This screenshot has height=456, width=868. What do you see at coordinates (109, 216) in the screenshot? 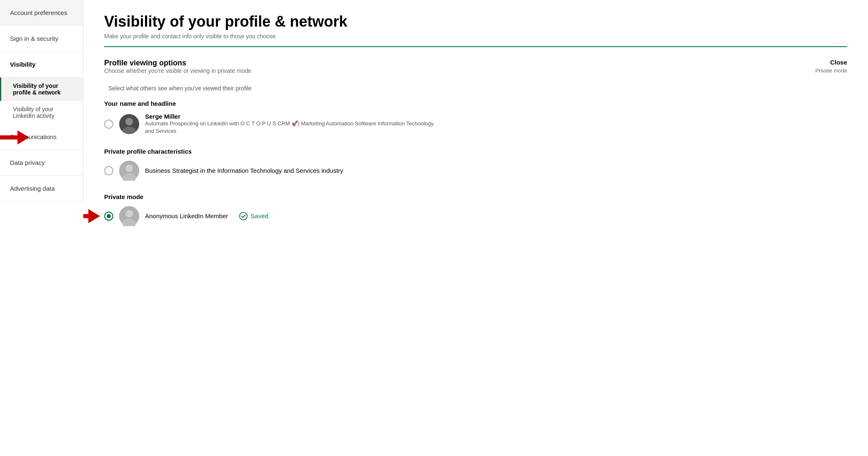
I see `radio-private-mode` at bounding box center [109, 216].